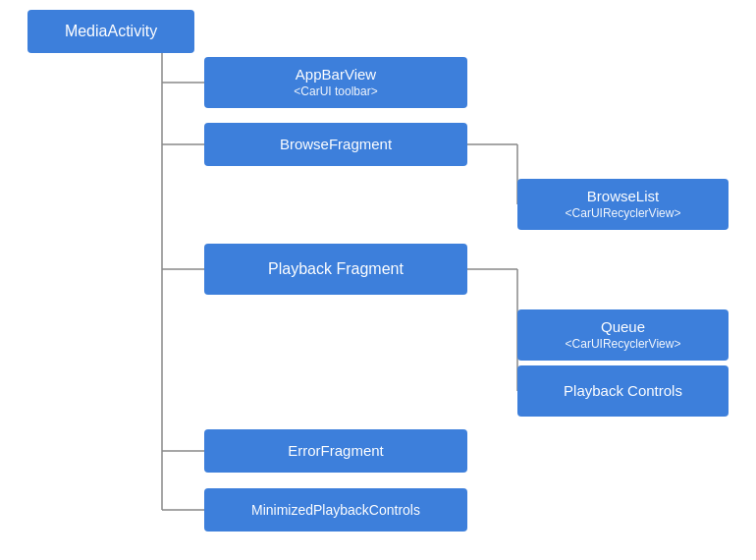 The width and height of the screenshot is (756, 560). I want to click on playback-fragment-node: Playback Fragment, so click(336, 269).